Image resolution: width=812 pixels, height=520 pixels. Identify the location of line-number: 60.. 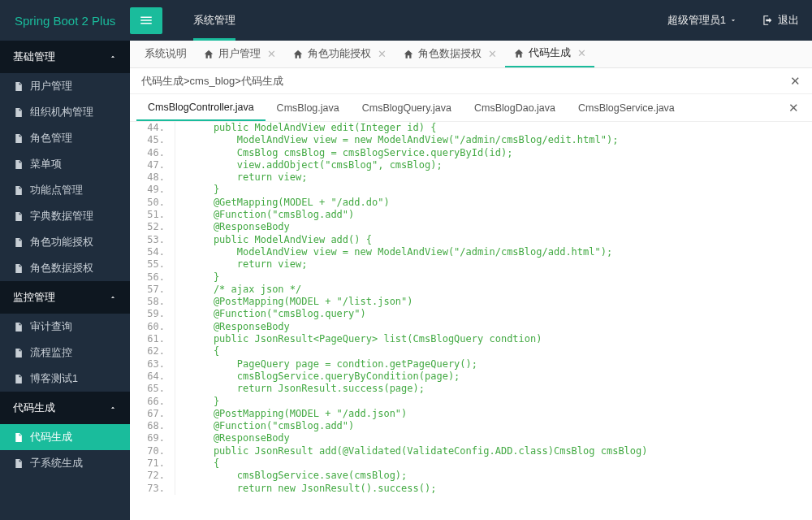
(153, 327).